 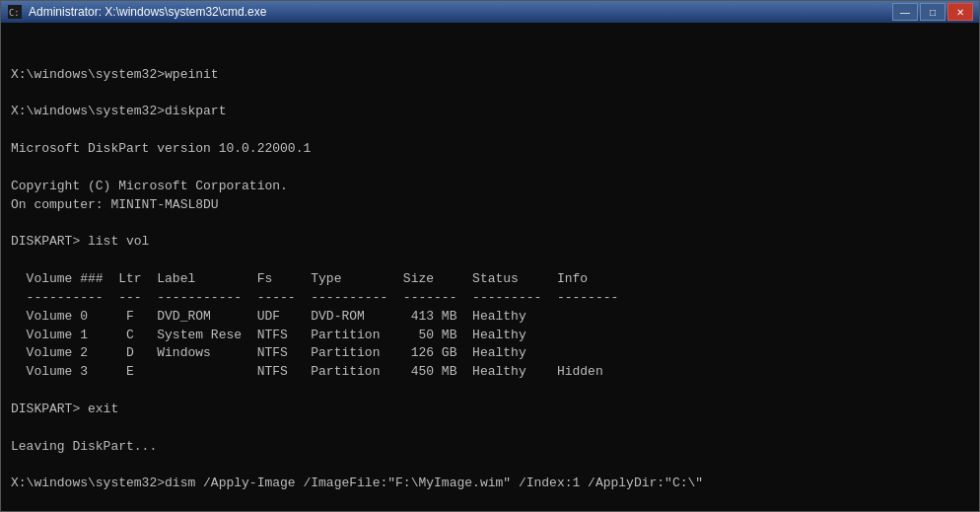 I want to click on console-line: Volume 1 C System Rese NTFS Partition 50…, so click(x=490, y=335).